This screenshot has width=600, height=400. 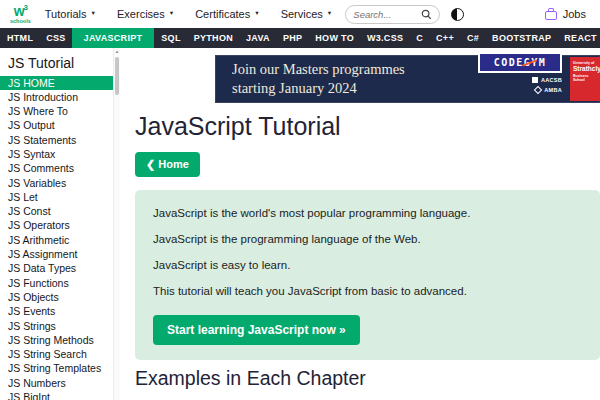 I want to click on lang-tab-bootstrap: BOOTSTRAP, so click(x=521, y=38).